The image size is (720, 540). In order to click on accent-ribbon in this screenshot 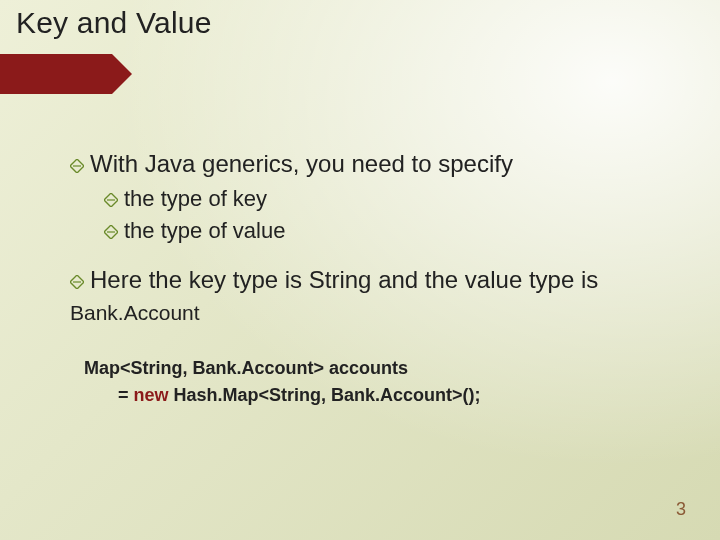, I will do `click(56, 74)`.